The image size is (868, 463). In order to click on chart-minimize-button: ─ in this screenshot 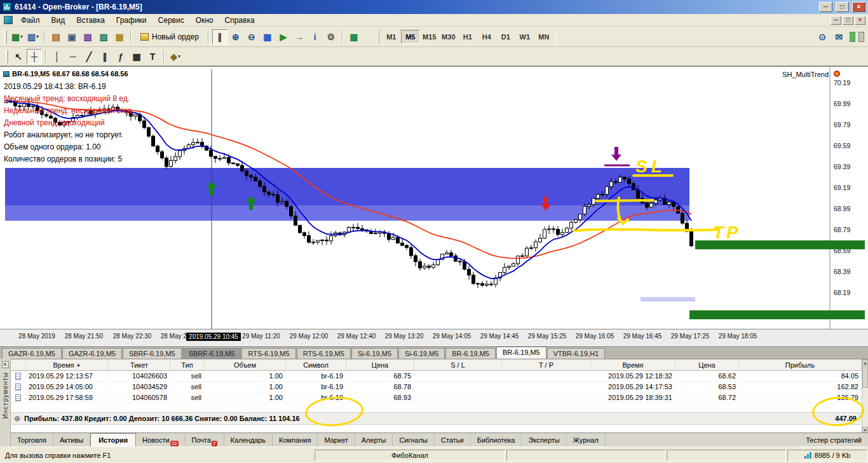, I will do `click(836, 20)`.